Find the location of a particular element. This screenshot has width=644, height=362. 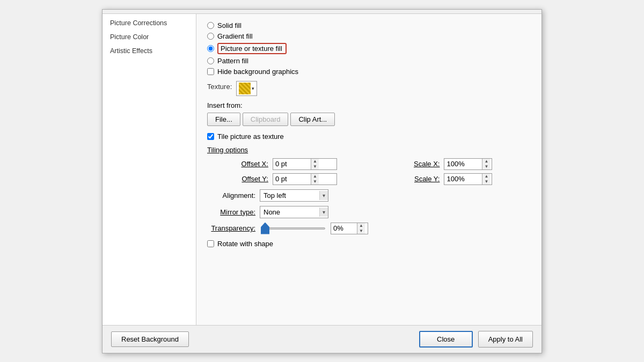

solid-fill-label: Solid fill is located at coordinates (230, 26).